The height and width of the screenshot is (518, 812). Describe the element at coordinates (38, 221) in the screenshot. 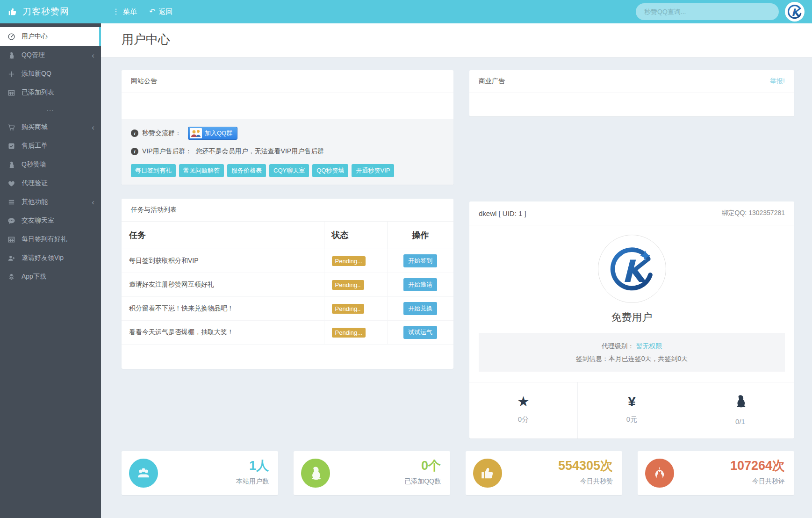

I see `sidebar-item-label: 交友聊天室` at that location.